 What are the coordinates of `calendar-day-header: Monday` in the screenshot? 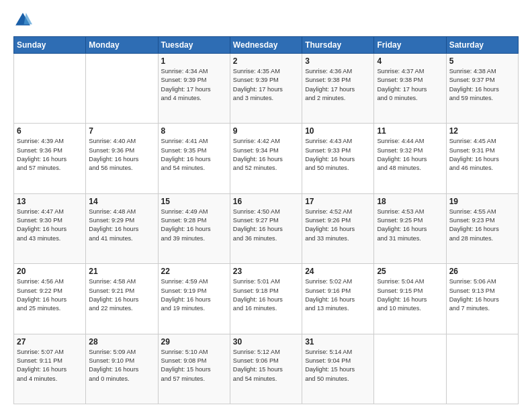 It's located at (122, 46).